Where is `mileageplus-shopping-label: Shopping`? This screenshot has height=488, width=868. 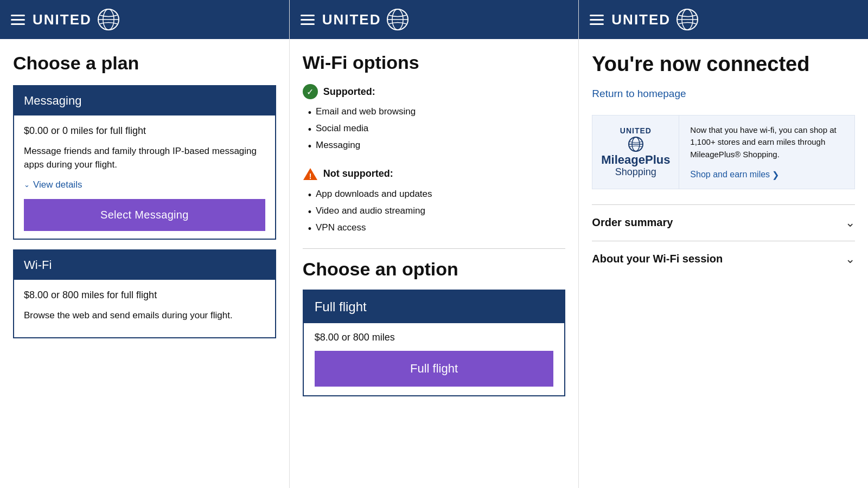
mileageplus-shopping-label: Shopping is located at coordinates (636, 172).